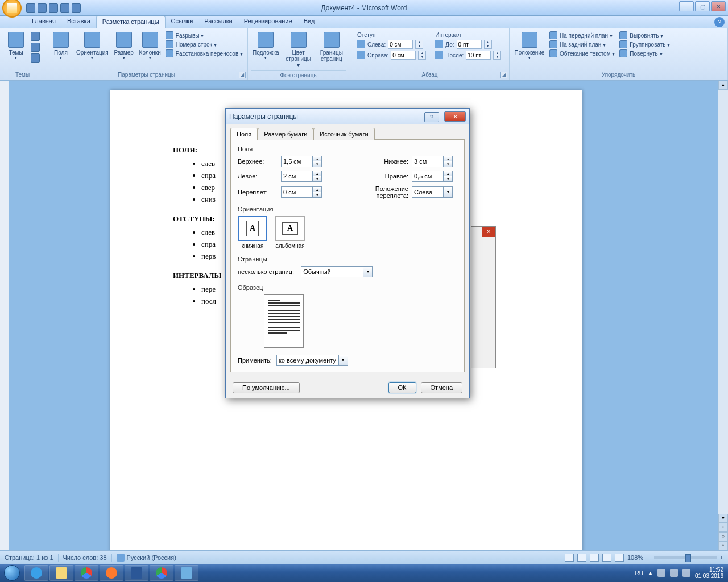  Describe the element at coordinates (29, 558) in the screenshot. I see `page-count: Страница: 1 из 1` at that location.